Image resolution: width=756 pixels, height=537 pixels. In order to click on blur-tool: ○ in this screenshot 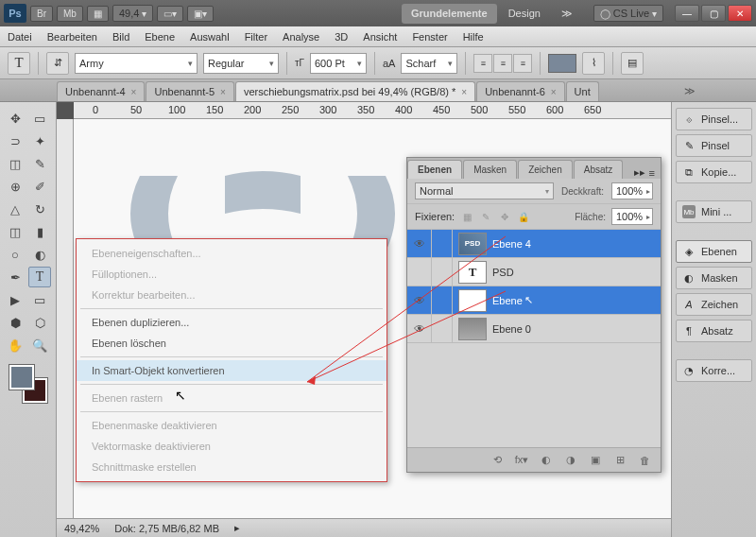, I will do `click(15, 254)`.